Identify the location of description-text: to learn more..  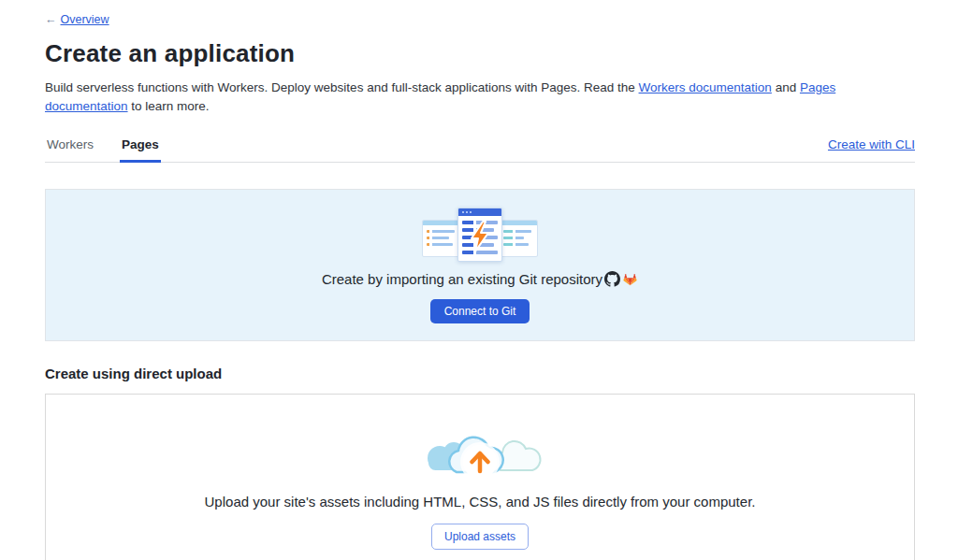
(168, 107).